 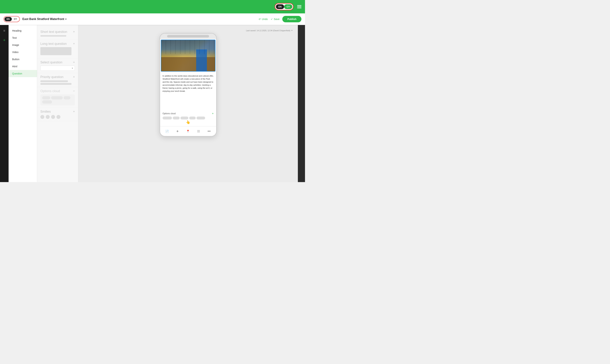 I want to click on phone-mockup: In addition to the world-class education…, so click(x=188, y=85).